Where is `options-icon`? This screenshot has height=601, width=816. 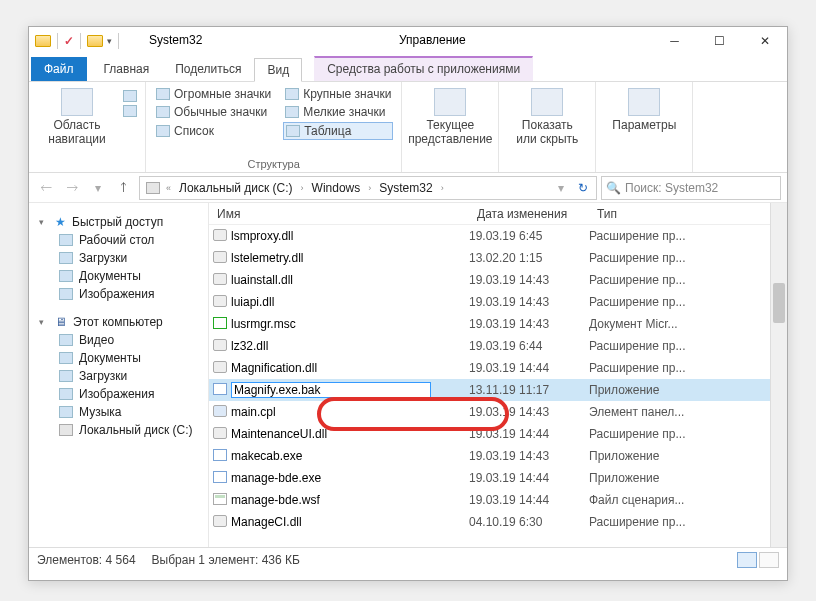
options-icon is located at coordinates (644, 102).